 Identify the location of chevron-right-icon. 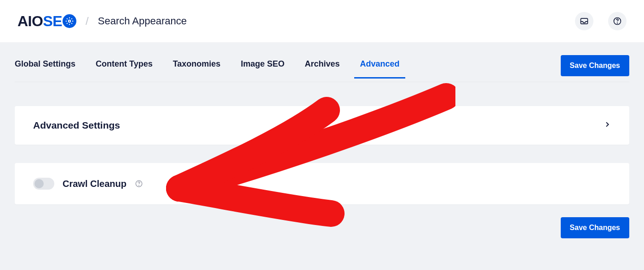
(607, 125).